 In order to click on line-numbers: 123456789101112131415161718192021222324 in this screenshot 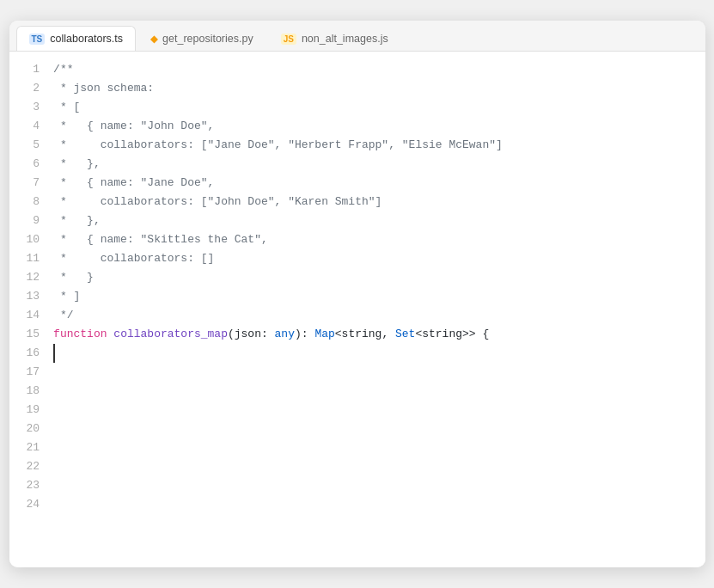, I will do `click(32, 309)`.